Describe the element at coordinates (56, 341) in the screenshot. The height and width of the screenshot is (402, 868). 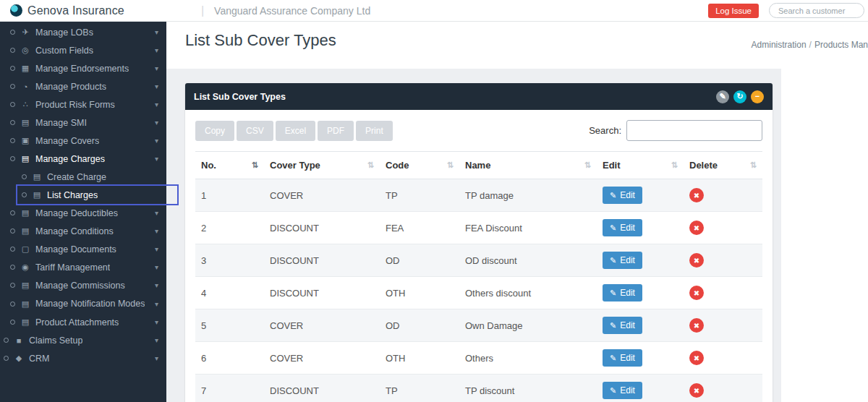
I see `sidebar-item-label: Claims Setup` at that location.